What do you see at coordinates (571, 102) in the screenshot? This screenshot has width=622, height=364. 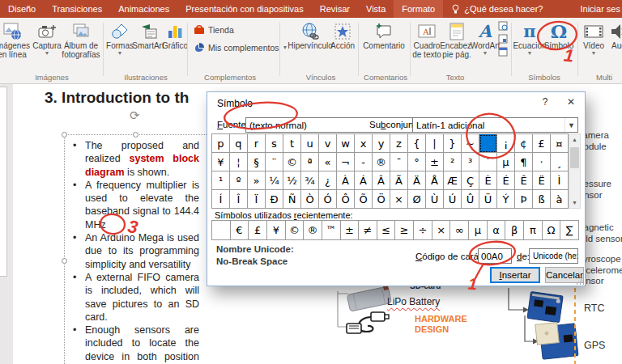 I see `dialog-close-button: ✕` at bounding box center [571, 102].